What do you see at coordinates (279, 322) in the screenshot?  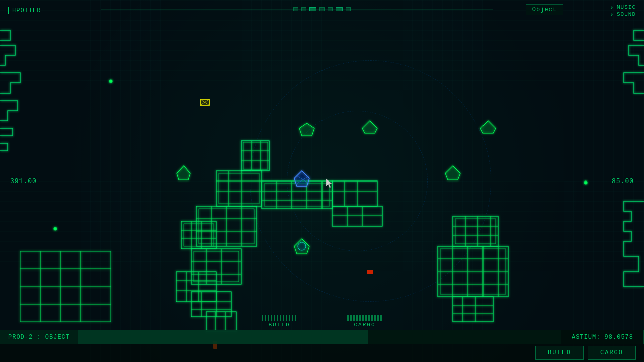 I see `build-tab: BUILD` at bounding box center [279, 322].